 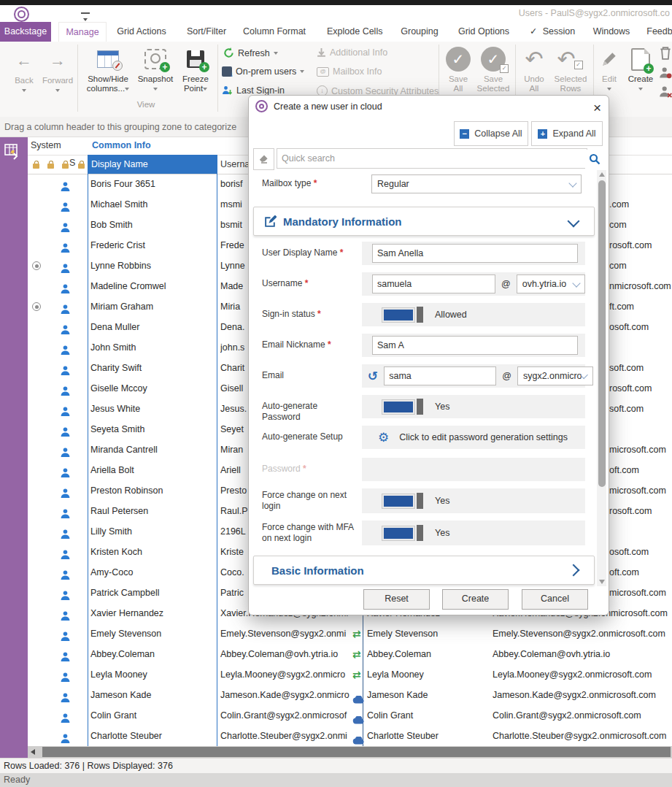 I want to click on cell-display-name: Jameson Kade, so click(x=152, y=695).